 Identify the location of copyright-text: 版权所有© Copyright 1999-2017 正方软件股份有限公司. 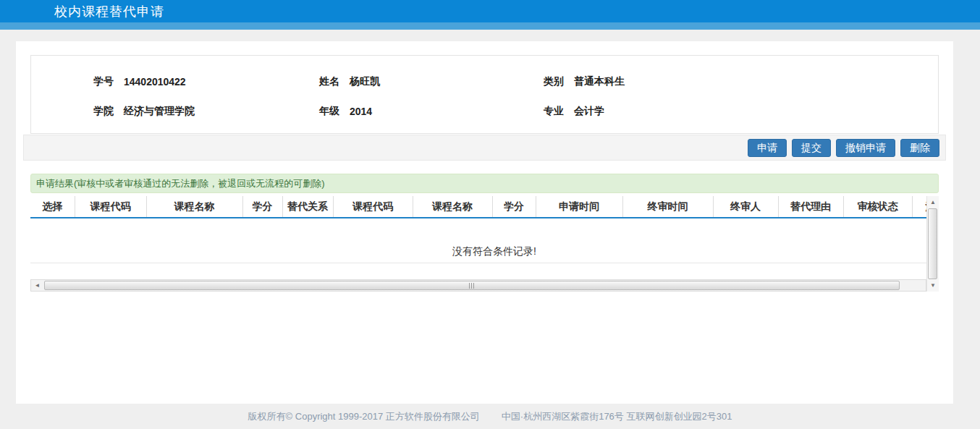
(364, 417).